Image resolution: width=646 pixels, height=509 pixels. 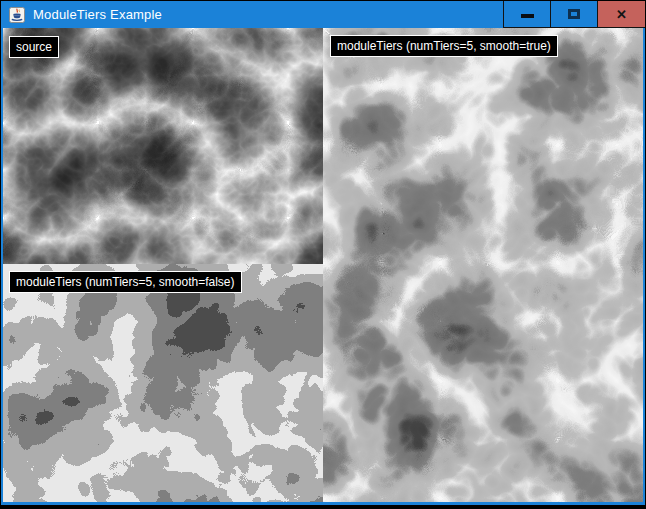 I want to click on close-button: ✕, so click(x=621, y=14).